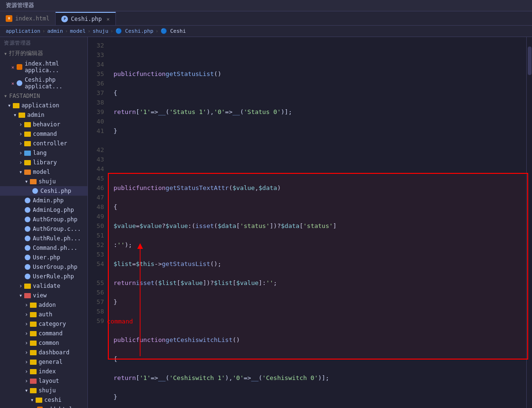 This screenshot has height=408, width=532. Describe the element at coordinates (44, 115) in the screenshot. I see `sidebar-folder-admin: ▾ admin` at that location.